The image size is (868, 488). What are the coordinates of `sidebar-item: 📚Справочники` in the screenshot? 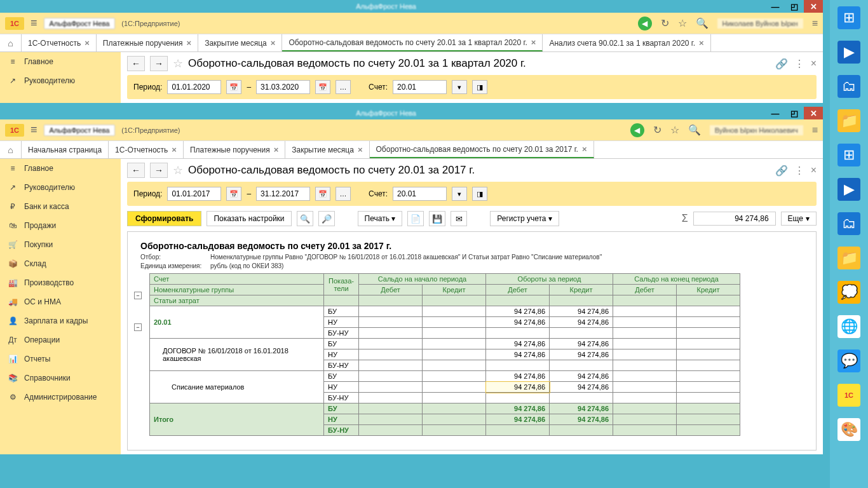 It's located at (60, 378).